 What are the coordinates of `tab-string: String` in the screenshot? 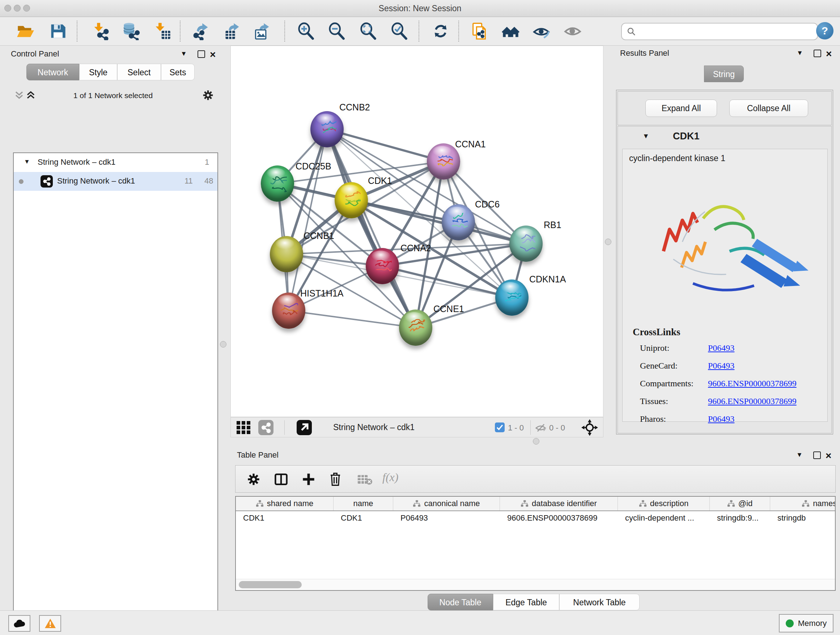 It's located at (724, 74).